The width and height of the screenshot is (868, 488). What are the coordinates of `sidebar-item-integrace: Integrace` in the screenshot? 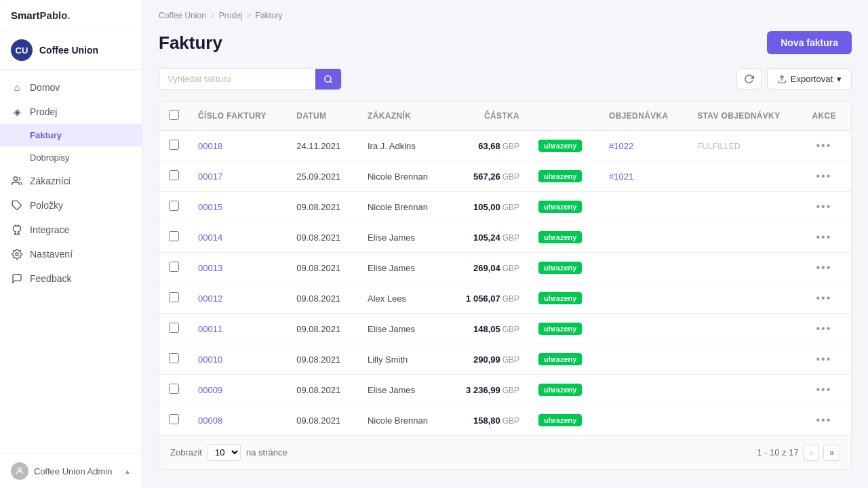 It's located at (71, 230).